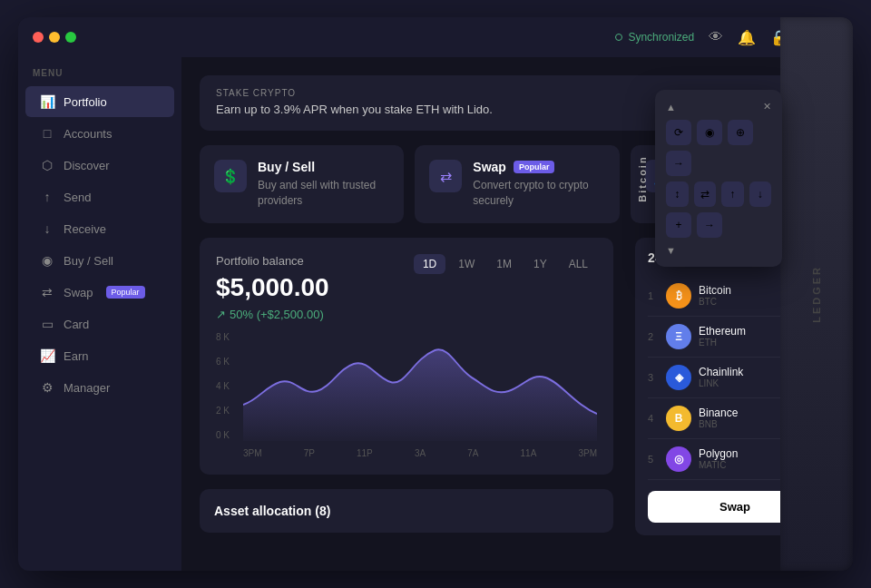 The width and height of the screenshot is (871, 588). Describe the element at coordinates (539, 193) in the screenshot. I see `swap-card-desc: Convert crypto to crypto securely` at that location.